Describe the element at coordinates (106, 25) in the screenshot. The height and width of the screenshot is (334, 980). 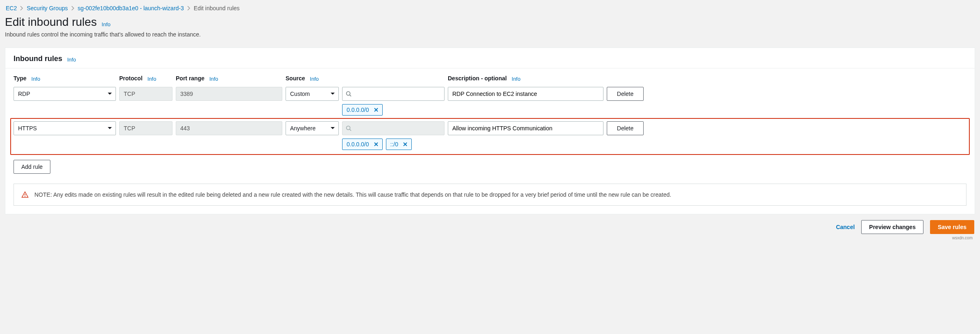
I see `page-title-info-link: Info` at that location.